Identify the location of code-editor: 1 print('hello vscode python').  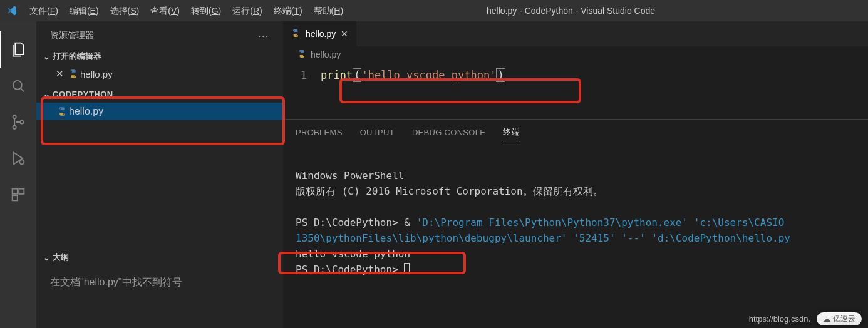
(576, 91).